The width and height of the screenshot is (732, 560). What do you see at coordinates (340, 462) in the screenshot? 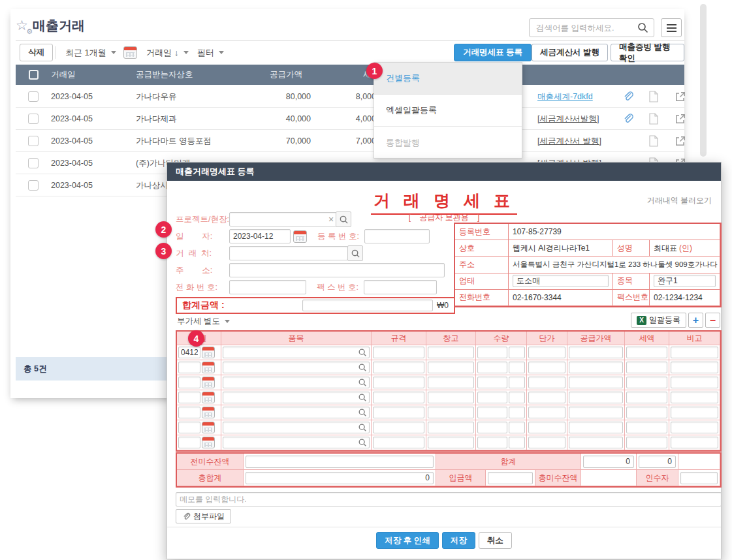
I see `prev-balance-input` at bounding box center [340, 462].